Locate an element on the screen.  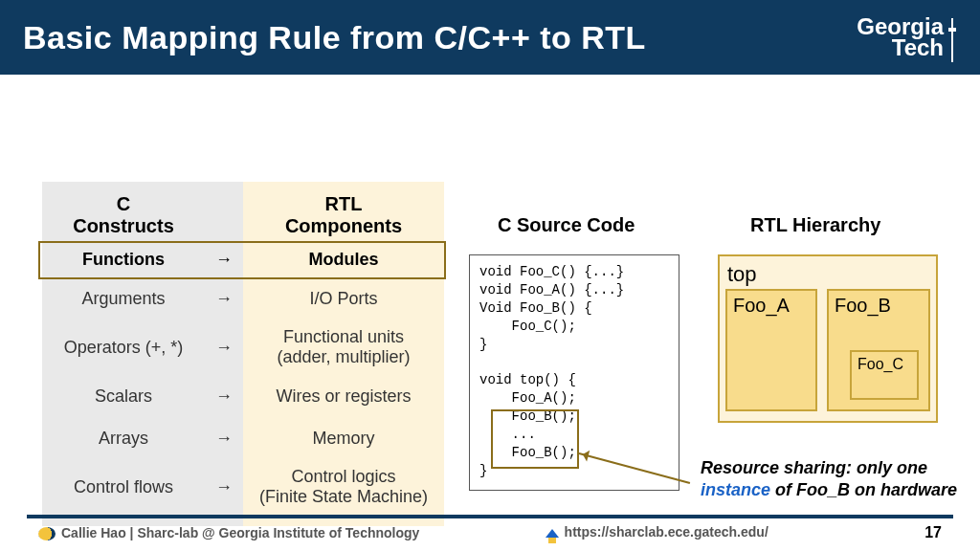
buzz-icon is located at coordinates (47, 534).